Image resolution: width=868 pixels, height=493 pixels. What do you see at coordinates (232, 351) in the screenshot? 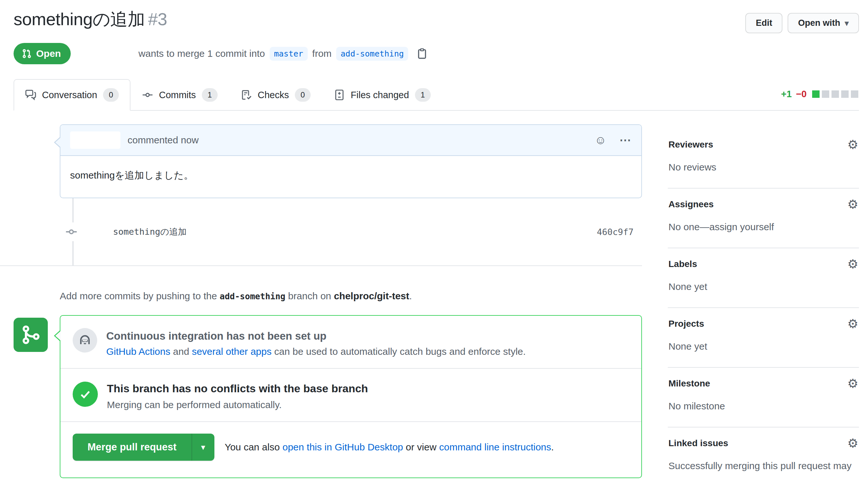
I see `other-apps-link: several other apps` at bounding box center [232, 351].